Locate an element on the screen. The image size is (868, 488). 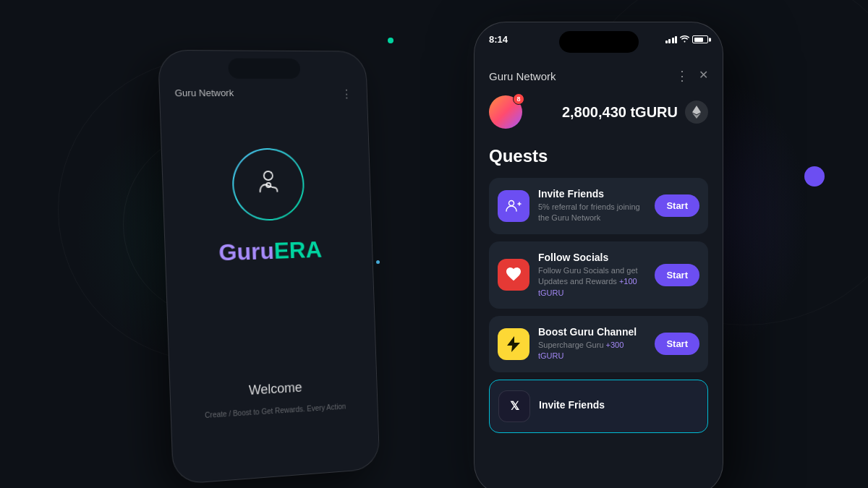
quest-card-x-invite: 𝕏 Invite Friends is located at coordinates (599, 406).